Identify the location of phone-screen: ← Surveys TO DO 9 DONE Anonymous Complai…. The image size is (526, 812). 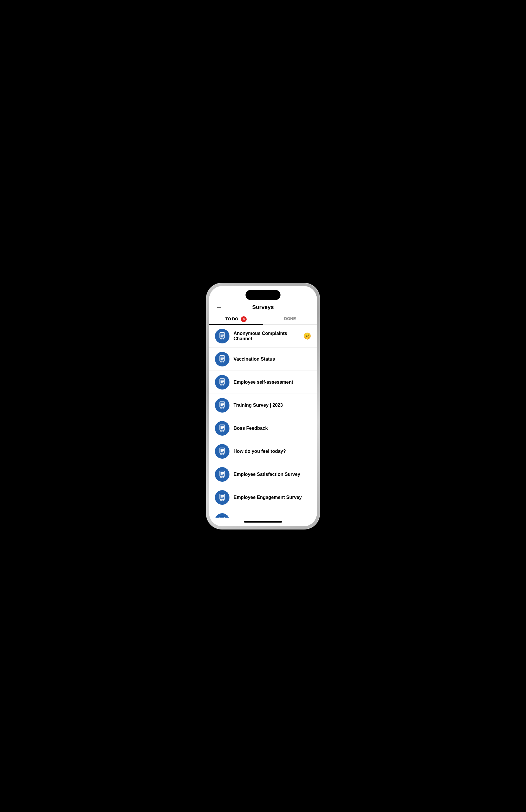
(263, 406).